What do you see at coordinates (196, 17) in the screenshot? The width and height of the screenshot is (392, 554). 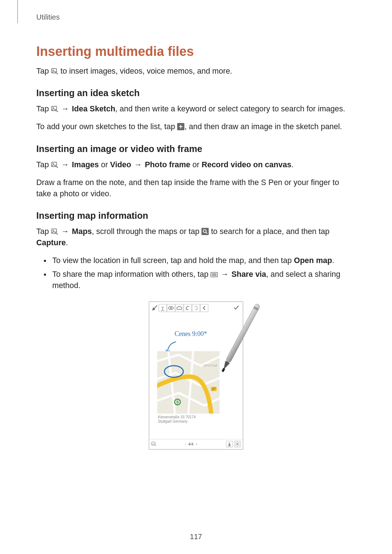 I see `running-header: Utilities` at bounding box center [196, 17].